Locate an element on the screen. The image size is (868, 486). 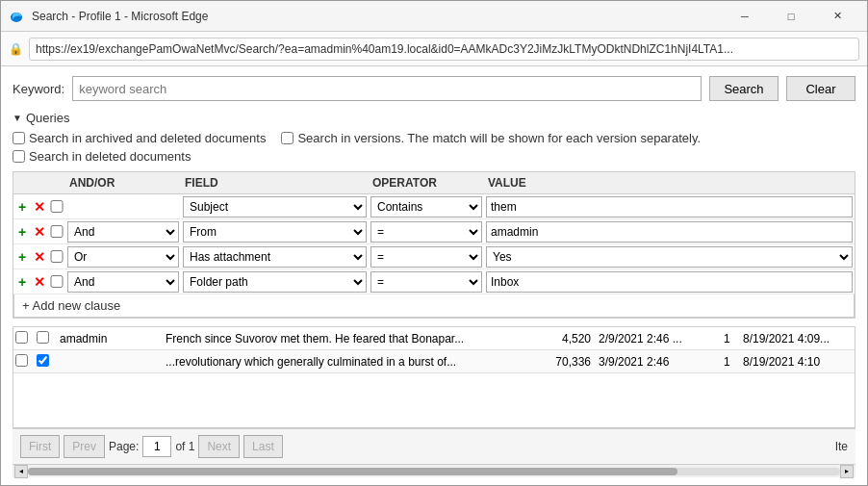
clause-4-field-cell: Subject From Has attachment Folder path is located at coordinates (275, 282).